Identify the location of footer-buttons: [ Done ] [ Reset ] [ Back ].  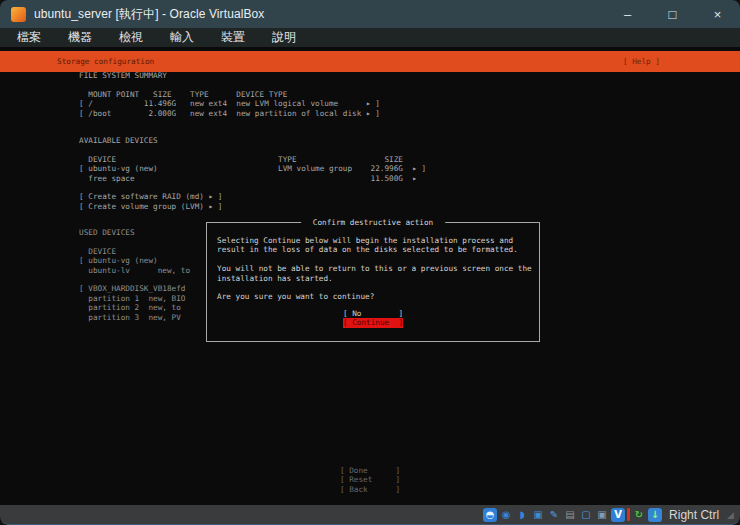
(370, 480).